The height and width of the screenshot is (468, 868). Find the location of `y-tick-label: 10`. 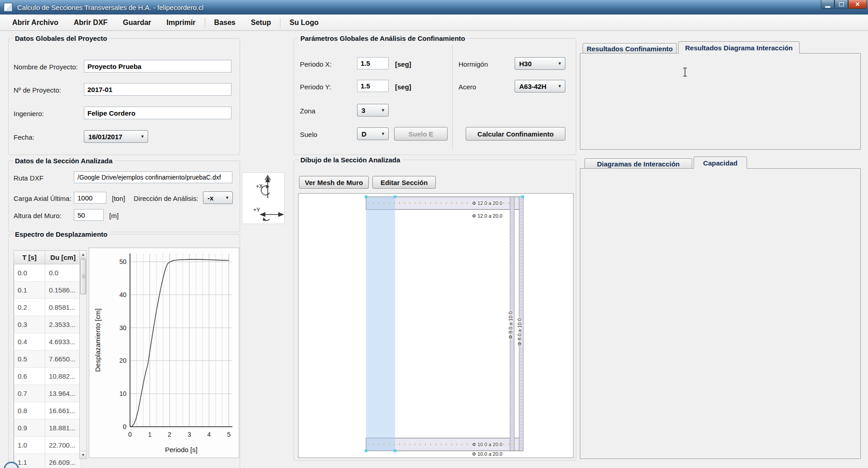

y-tick-label: 10 is located at coordinates (123, 394).